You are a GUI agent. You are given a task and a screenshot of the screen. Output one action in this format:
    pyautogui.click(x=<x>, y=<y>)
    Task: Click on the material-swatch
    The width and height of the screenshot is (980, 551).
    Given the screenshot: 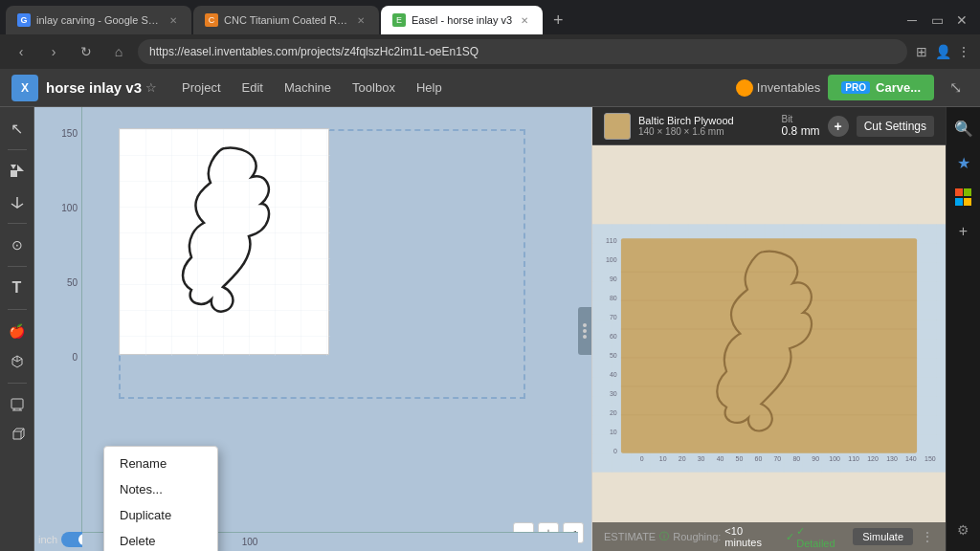 What is the action you would take?
    pyautogui.click(x=617, y=126)
    